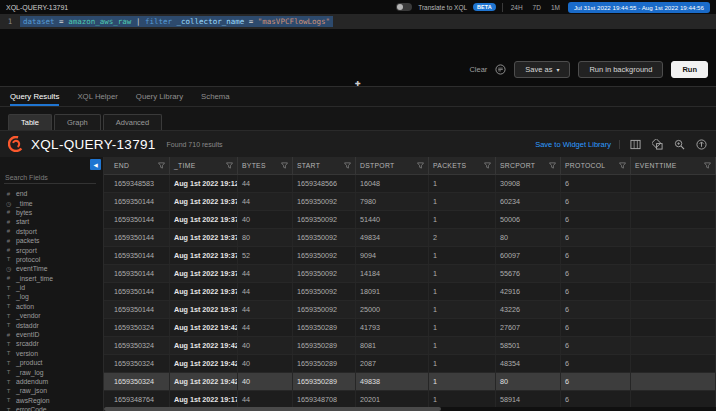  What do you see at coordinates (140, 166) in the screenshot?
I see `column-header-end: END` at bounding box center [140, 166].